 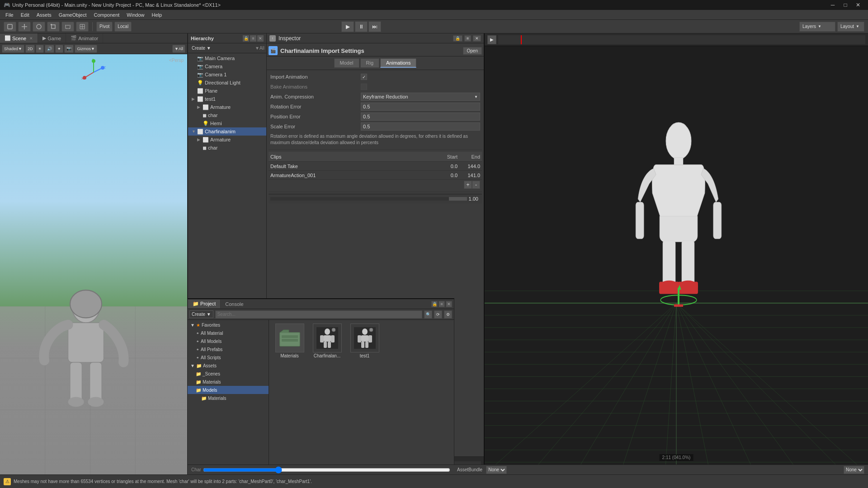 What do you see at coordinates (68, 27) in the screenshot?
I see `rect-tool-button` at bounding box center [68, 27].